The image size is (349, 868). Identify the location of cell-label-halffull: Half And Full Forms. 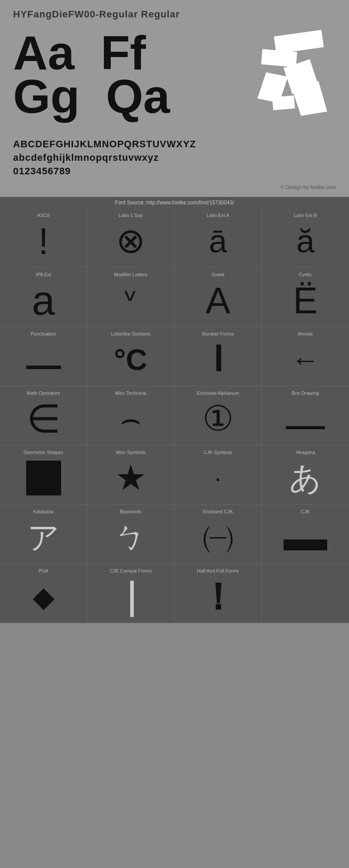
(218, 571).